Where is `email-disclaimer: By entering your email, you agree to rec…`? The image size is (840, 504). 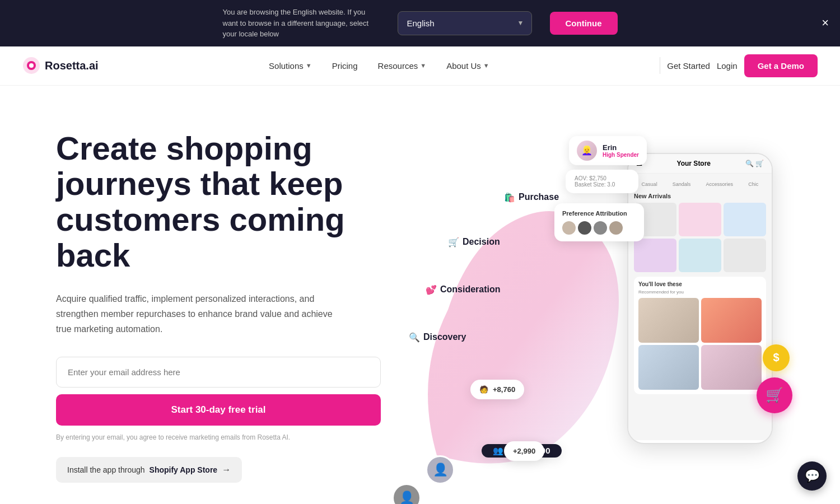 email-disclaimer: By entering your email, you agree to rec… is located at coordinates (218, 437).